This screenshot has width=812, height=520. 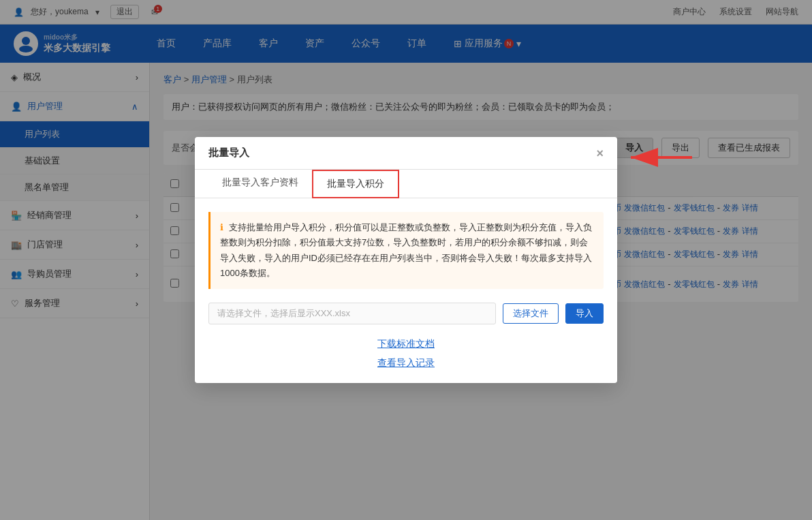 What do you see at coordinates (599, 153) in the screenshot?
I see `modal-close-button: ×` at bounding box center [599, 153].